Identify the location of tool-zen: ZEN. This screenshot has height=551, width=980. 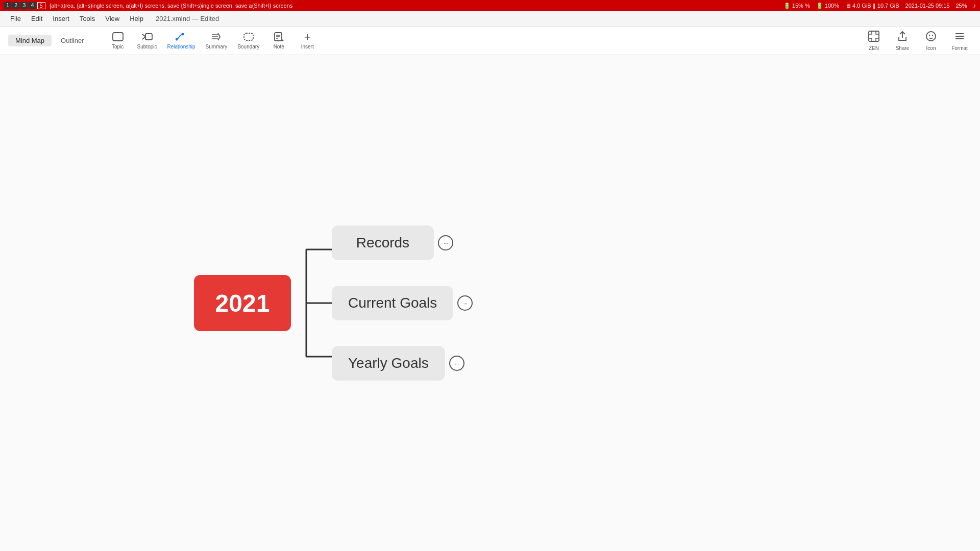
(874, 41).